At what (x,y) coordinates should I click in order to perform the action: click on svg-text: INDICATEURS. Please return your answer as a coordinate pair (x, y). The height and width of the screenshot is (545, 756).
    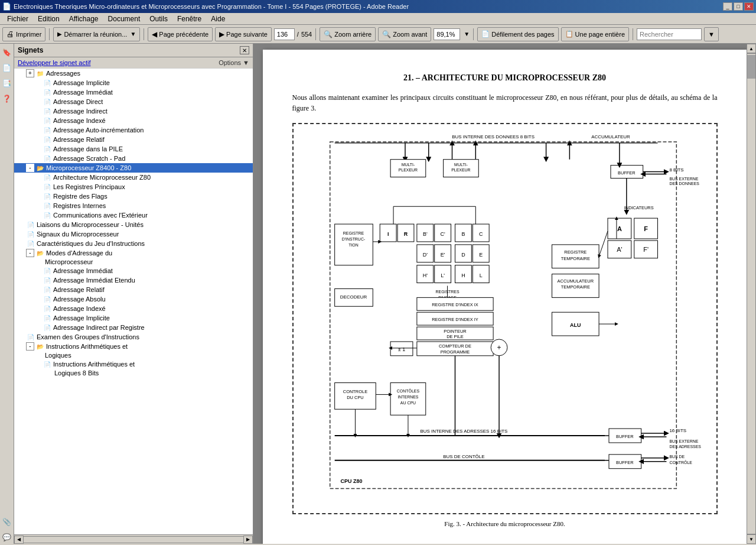
    Looking at the image, I should click on (638, 208).